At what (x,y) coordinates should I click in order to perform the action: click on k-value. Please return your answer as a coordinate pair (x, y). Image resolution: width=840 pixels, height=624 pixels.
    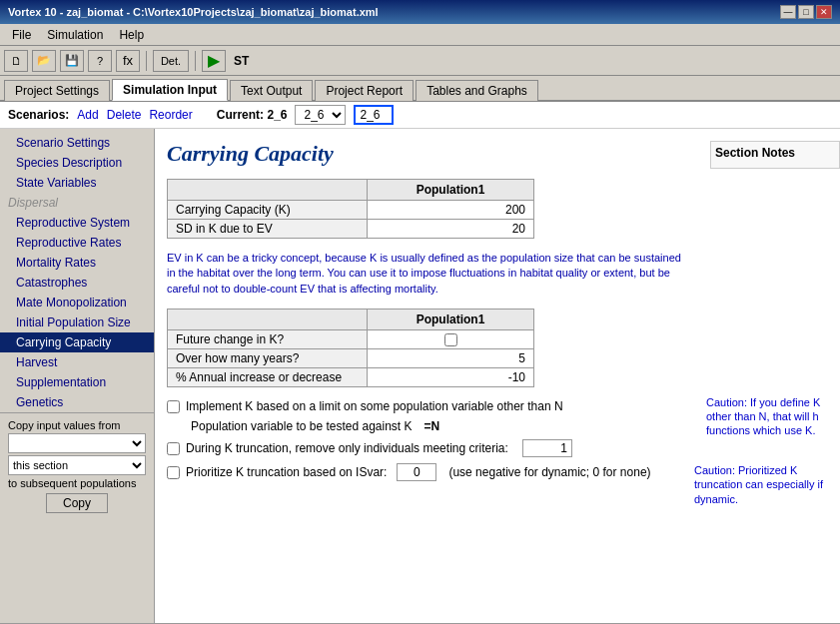
    Looking at the image, I should click on (451, 210).